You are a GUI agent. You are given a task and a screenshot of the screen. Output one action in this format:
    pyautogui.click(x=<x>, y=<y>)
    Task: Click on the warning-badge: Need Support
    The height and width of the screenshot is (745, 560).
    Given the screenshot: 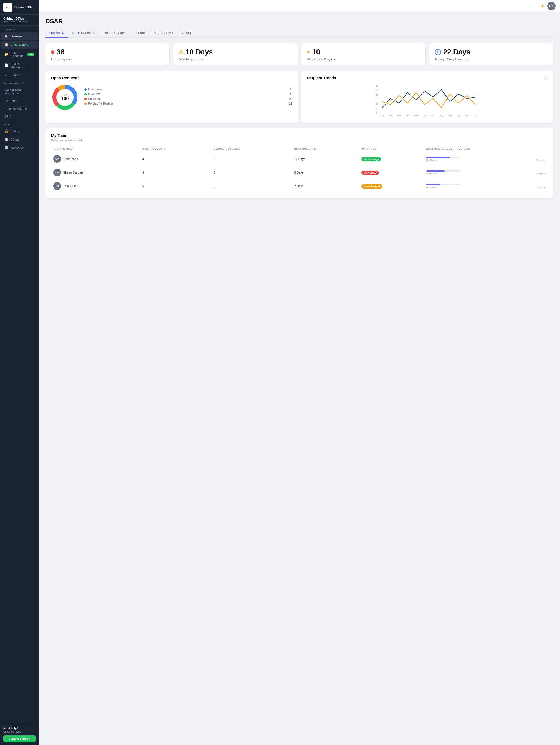 What is the action you would take?
    pyautogui.click(x=372, y=187)
    